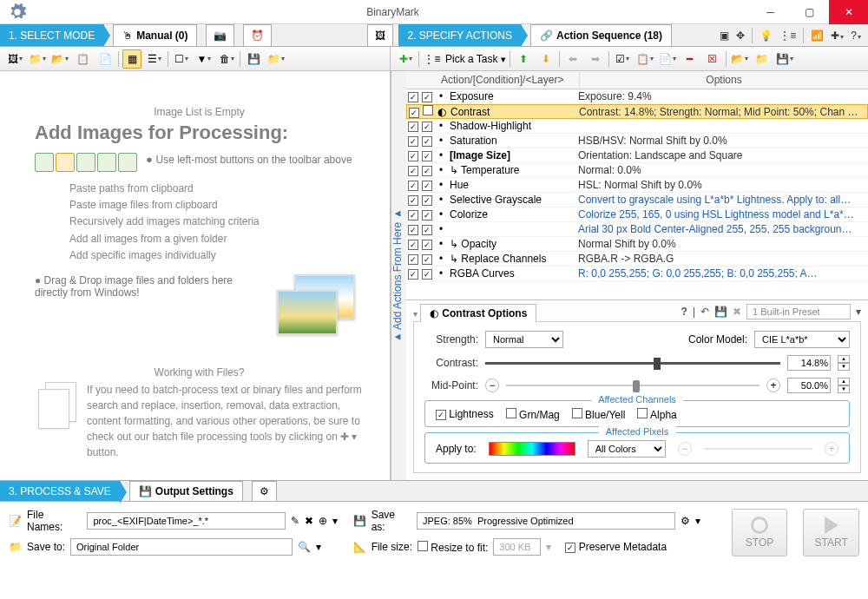  What do you see at coordinates (844, 385) in the screenshot?
I see `midpoint-spinner: ▲▼` at bounding box center [844, 385].